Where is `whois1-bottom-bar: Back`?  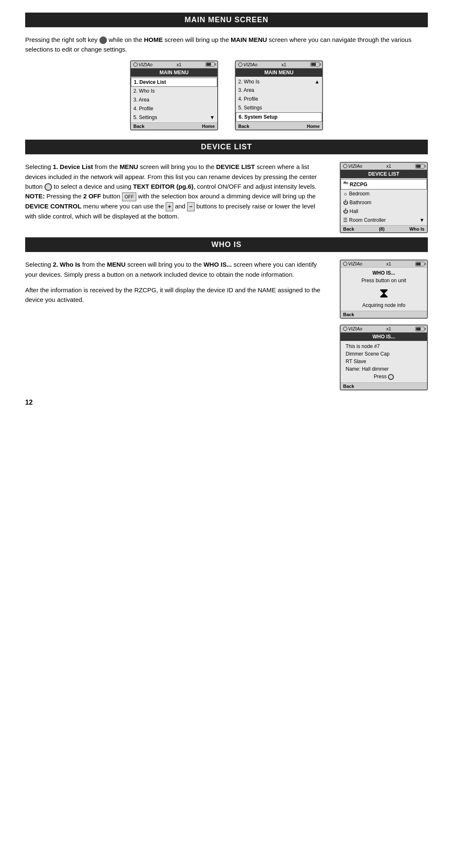 whois1-bottom-bar: Back is located at coordinates (384, 314).